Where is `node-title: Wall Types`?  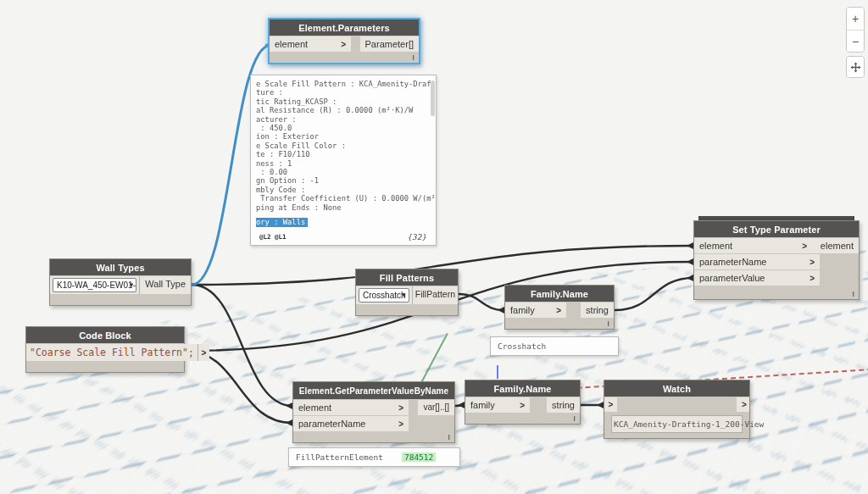 node-title: Wall Types is located at coordinates (120, 268).